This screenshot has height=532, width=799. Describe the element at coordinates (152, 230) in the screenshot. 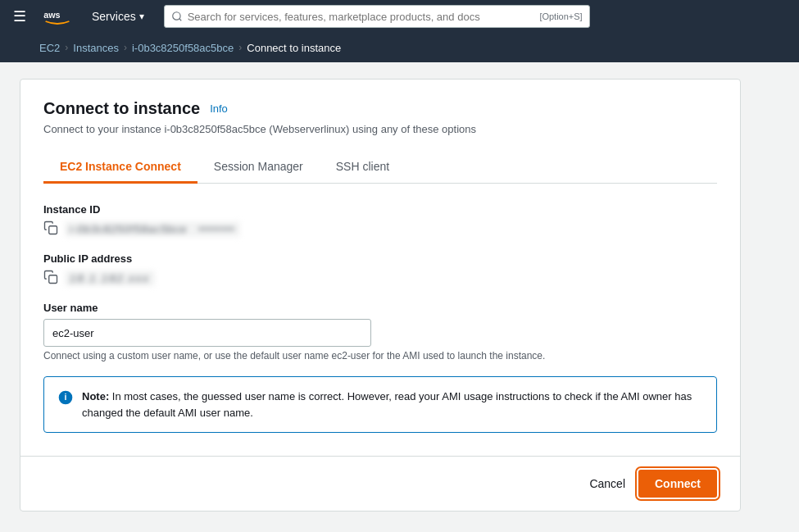

I see `instance-id-value: i-0b3c8250f58ac5bce ••••••••` at that location.